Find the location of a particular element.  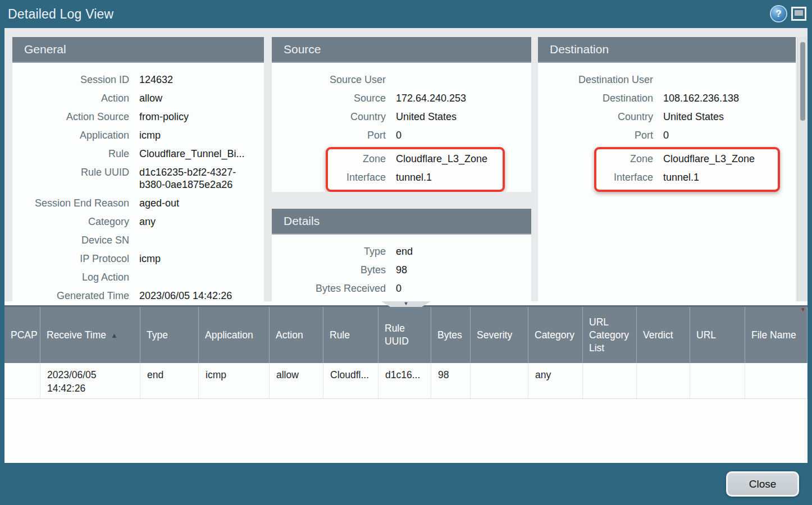

dialog-titlebar: Detailed Log View ? is located at coordinates (406, 14).